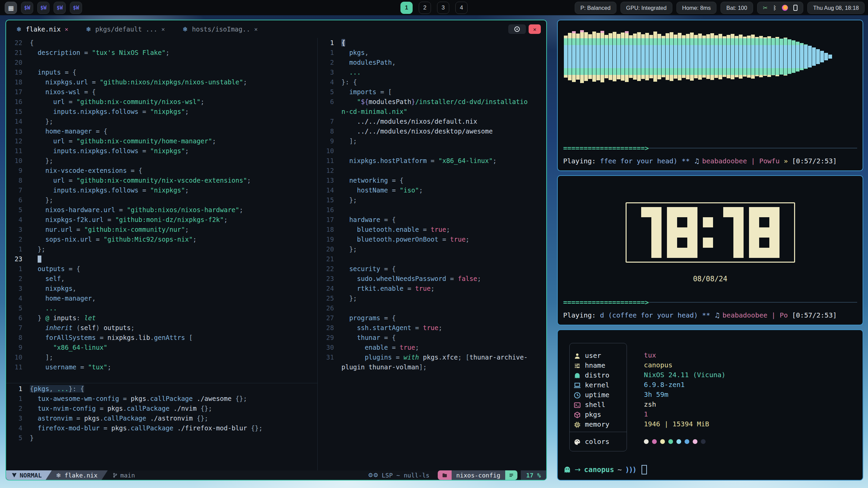  What do you see at coordinates (115, 475) in the screenshot?
I see `git-branch-icon` at bounding box center [115, 475].